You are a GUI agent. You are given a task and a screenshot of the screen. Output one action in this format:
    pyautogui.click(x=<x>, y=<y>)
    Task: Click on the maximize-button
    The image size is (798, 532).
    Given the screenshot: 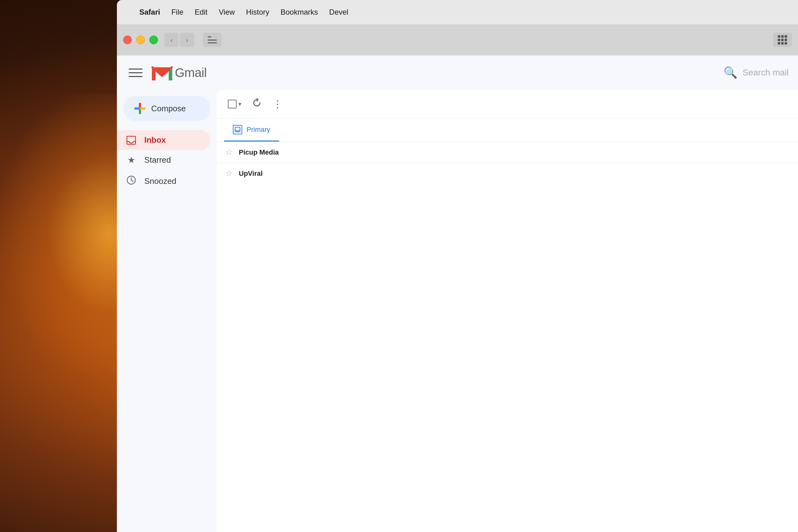 What is the action you would take?
    pyautogui.click(x=154, y=40)
    